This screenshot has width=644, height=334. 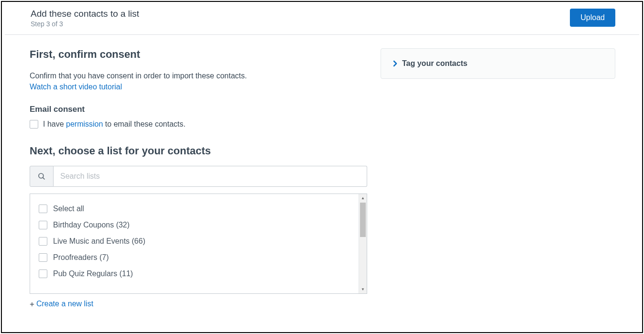 What do you see at coordinates (91, 225) in the screenshot?
I see `list-item-label: Birthday Coupons (32)` at bounding box center [91, 225].